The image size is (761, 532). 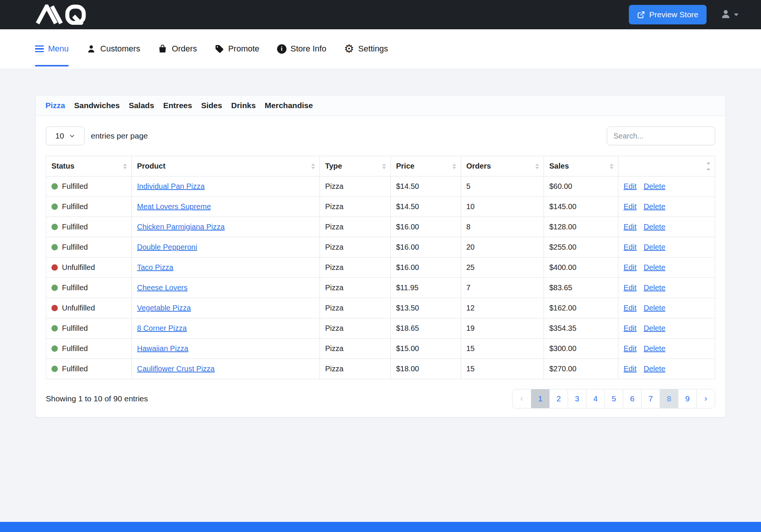 I want to click on table-row: Unfulfilled Vegetable Pizza Pizza $13.50…, so click(x=381, y=308).